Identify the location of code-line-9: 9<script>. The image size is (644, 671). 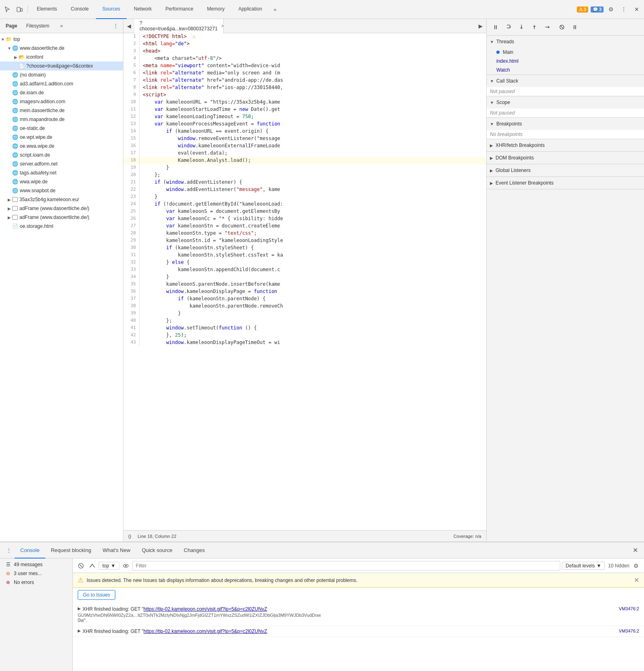
(305, 95).